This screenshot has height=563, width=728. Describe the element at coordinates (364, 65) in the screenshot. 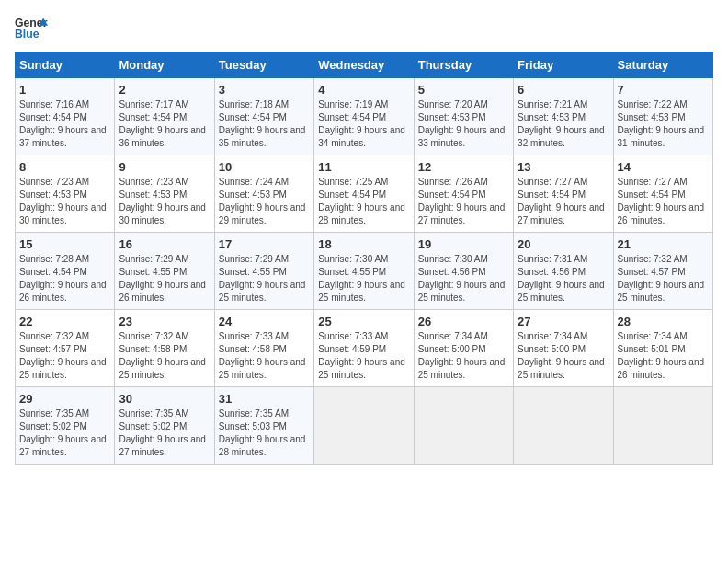

I see `calendar-header-row: SundayMondayTuesdayWednesdayThursdayFrid…` at that location.